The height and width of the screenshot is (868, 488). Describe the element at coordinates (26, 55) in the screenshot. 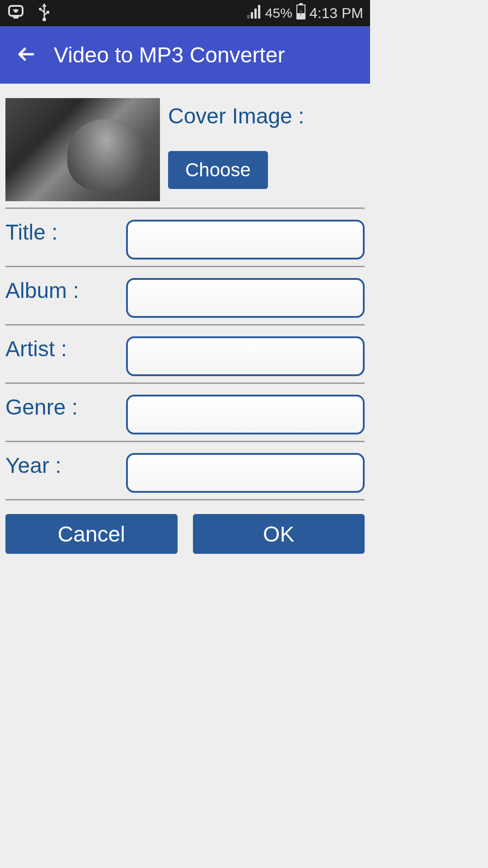

I see `back-arrow-icon` at that location.